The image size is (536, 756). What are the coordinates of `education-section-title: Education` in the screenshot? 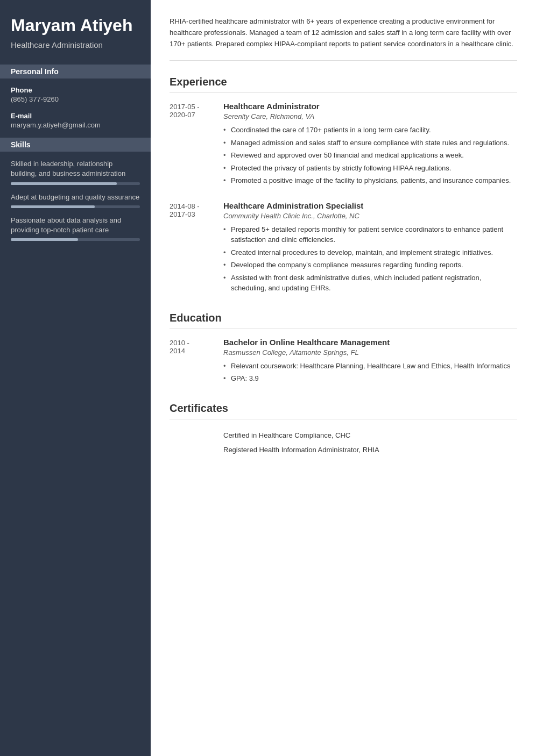 It's located at (343, 320).